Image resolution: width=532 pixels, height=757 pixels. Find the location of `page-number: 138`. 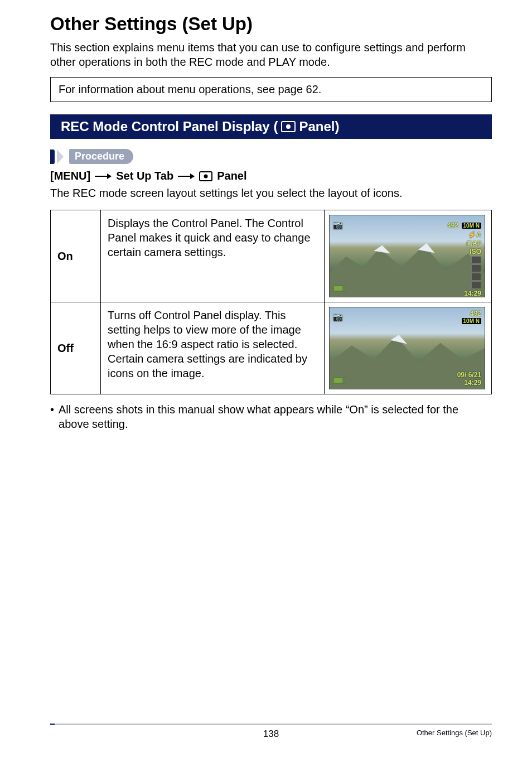

page-number: 138 is located at coordinates (271, 734).